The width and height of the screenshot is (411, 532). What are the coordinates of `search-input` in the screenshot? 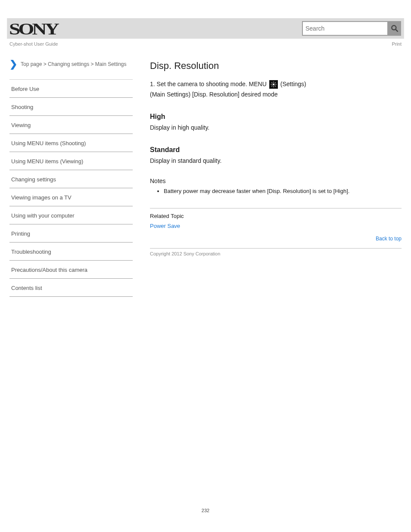 It's located at (345, 28).